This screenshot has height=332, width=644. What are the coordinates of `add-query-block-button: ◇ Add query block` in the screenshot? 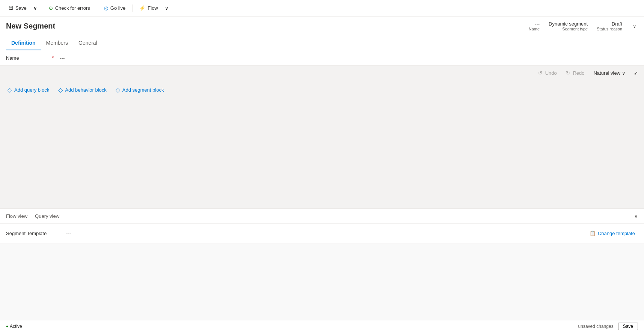 It's located at (29, 90).